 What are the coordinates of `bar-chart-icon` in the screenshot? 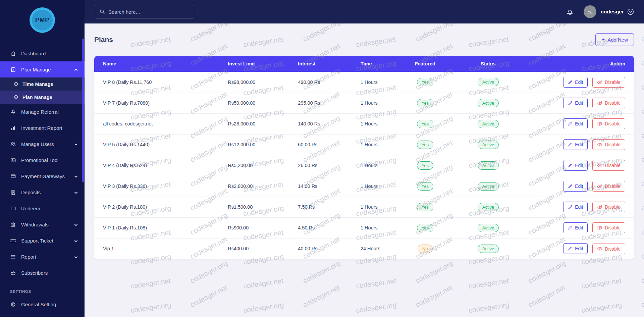 It's located at (13, 128).